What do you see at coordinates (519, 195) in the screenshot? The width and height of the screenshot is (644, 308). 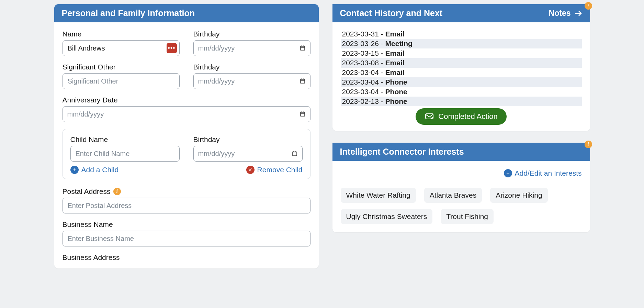 I see `interest-tag: Arizone Hiking` at bounding box center [519, 195].